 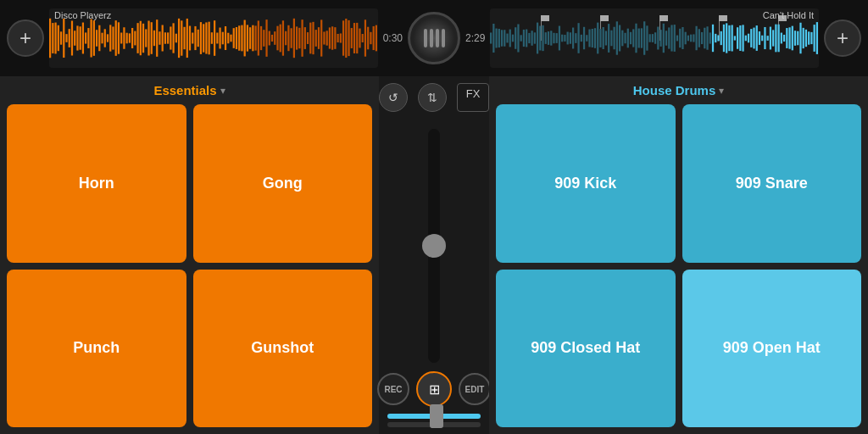 I want to click on grid-button: ⊞, so click(x=434, y=389).